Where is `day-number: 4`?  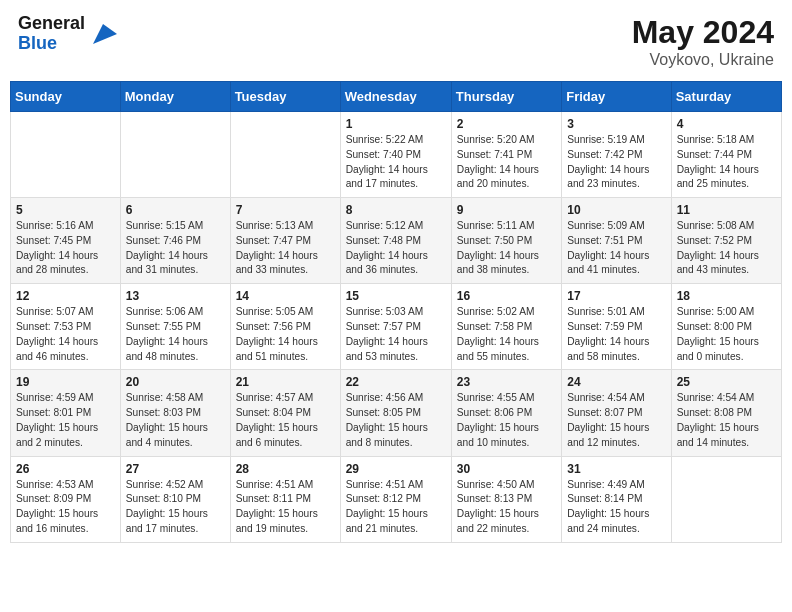
day-number: 4 is located at coordinates (726, 124).